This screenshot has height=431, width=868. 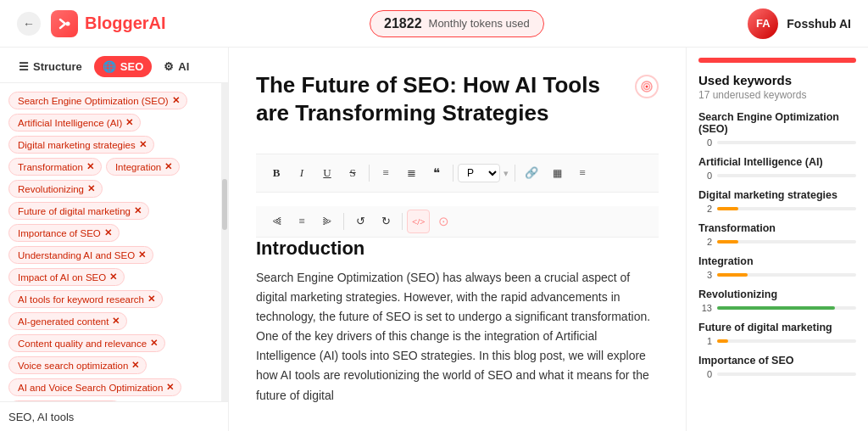 I want to click on keyword-tag: AI tools for keyword research✕, so click(x=86, y=299).